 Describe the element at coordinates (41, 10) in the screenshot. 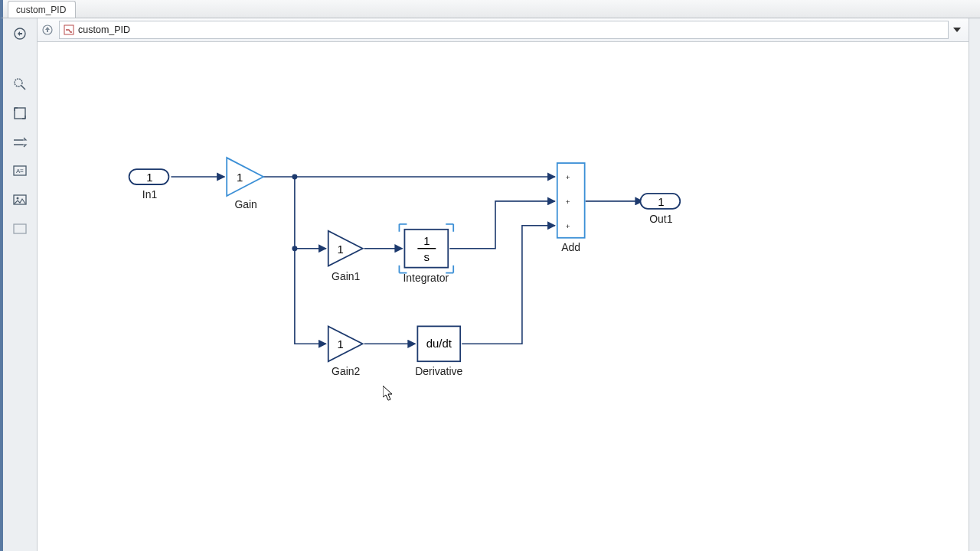

I see `tab-label: custom_PID` at that location.